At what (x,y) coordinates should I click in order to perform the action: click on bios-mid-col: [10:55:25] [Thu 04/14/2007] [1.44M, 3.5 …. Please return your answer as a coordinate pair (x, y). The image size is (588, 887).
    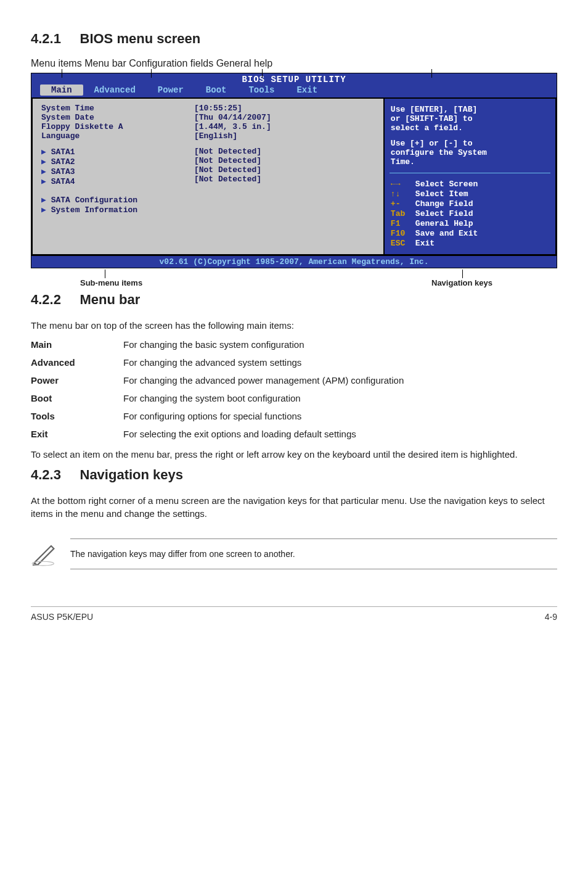
    Looking at the image, I should click on (287, 176).